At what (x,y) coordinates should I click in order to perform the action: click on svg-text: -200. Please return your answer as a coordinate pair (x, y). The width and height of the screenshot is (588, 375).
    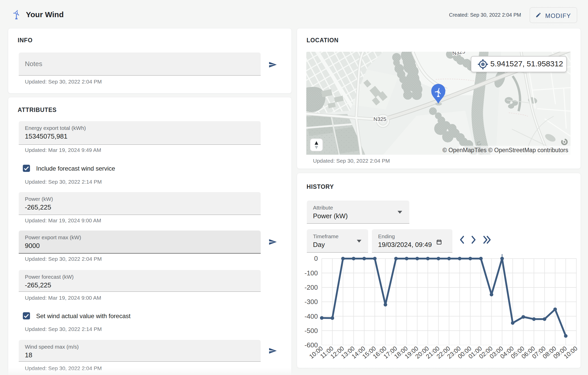
    Looking at the image, I should click on (311, 287).